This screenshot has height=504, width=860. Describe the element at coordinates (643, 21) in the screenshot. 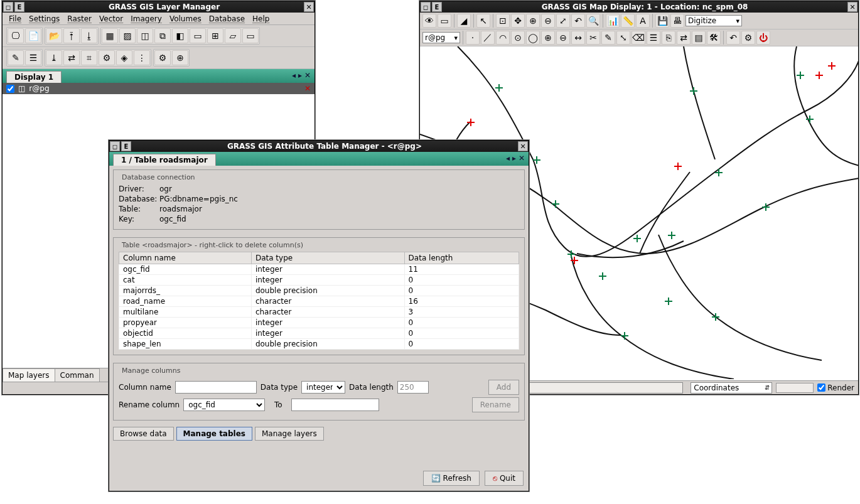

I see `text-button: A` at that location.